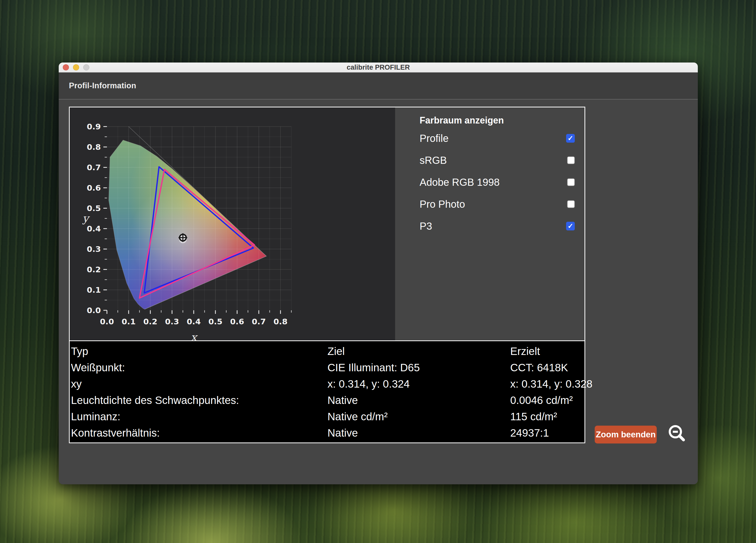 The width and height of the screenshot is (756, 543). What do you see at coordinates (490, 224) in the screenshot?
I see `colorspace-options-panel: Farbraum anzeigen Profile ✓ sRGB Adobe R…` at bounding box center [490, 224].